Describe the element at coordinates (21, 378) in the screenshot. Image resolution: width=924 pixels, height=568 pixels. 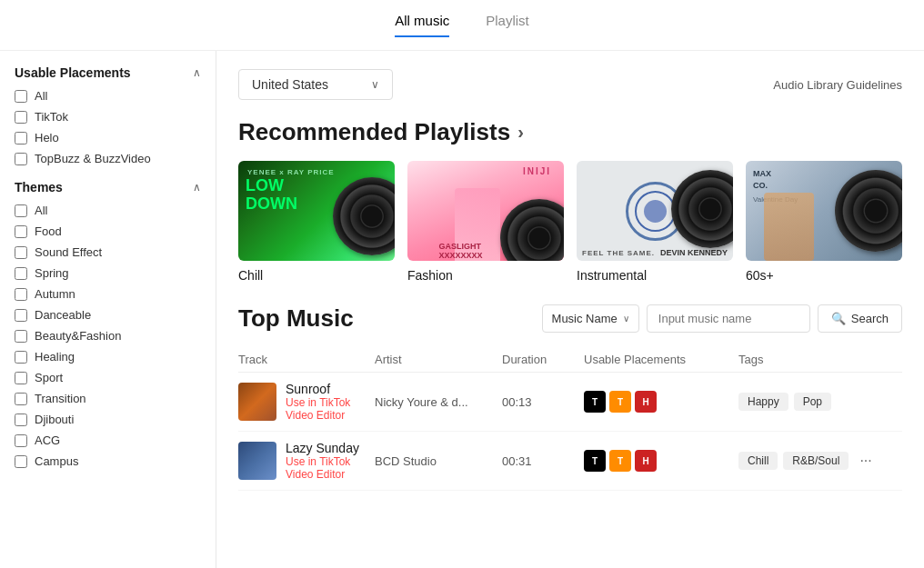
I see `checkbox-sport-input` at that location.